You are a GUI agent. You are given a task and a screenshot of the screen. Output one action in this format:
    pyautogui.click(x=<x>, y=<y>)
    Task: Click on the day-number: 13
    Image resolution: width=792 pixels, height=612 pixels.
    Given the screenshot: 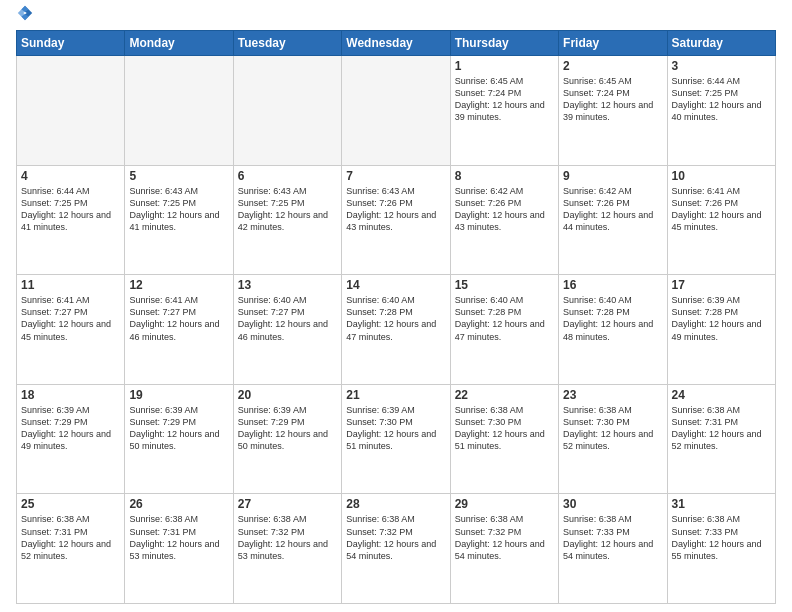 What is the action you would take?
    pyautogui.click(x=288, y=285)
    